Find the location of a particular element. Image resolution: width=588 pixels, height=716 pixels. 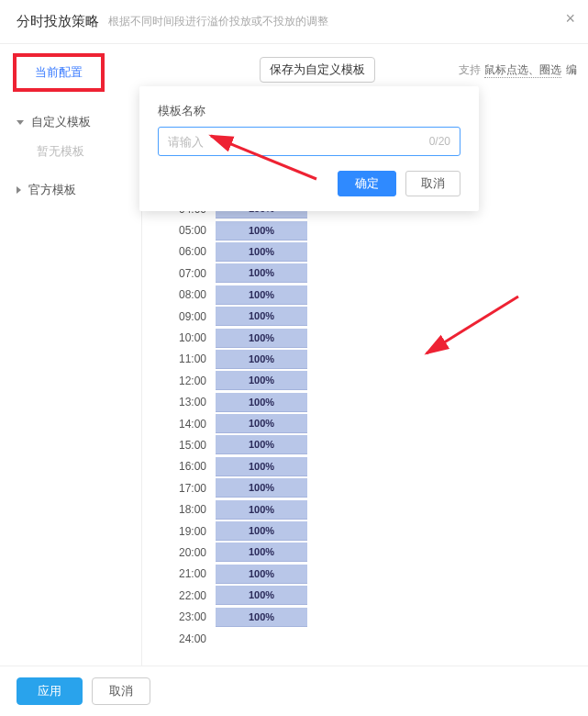

schedule-row: 08:00100% is located at coordinates (365, 296).